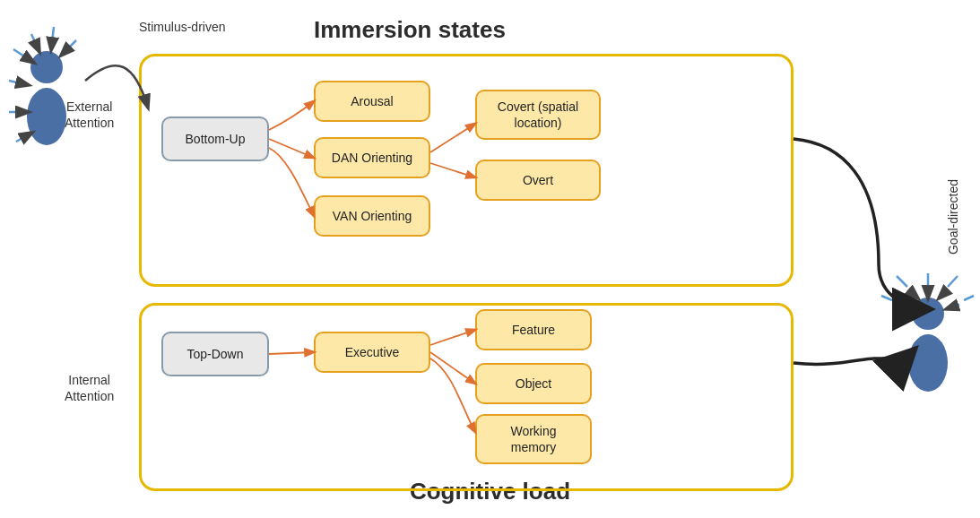 The image size is (980, 518). Describe the element at coordinates (215, 139) in the screenshot. I see `node-bottom-up: Bottom-Up` at that location.